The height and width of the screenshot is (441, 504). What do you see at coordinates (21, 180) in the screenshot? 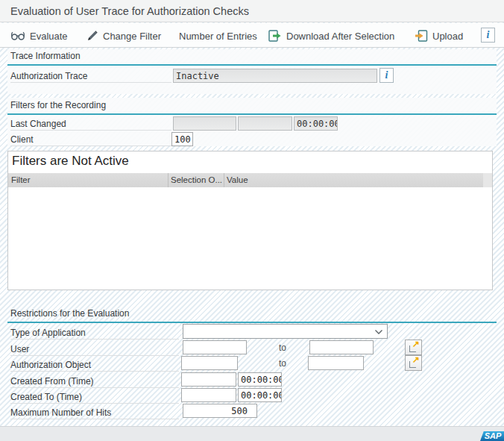
I see `column-header-filter: Filter` at bounding box center [21, 180].